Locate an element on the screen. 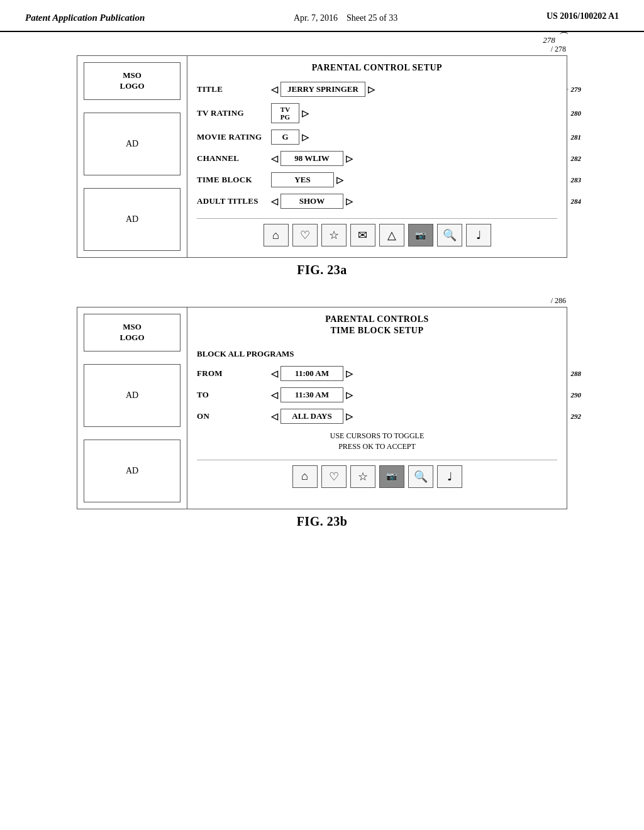  ad-box-2-23b: AD is located at coordinates (132, 471).